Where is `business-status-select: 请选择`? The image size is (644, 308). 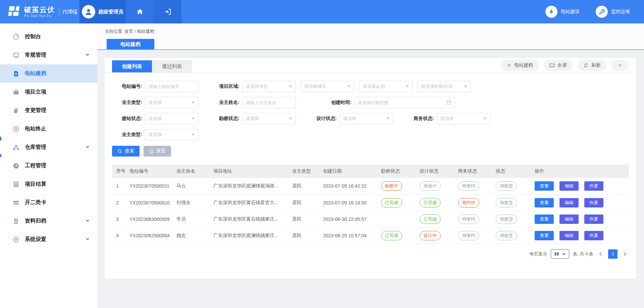 business-status-select: 请选择 is located at coordinates (464, 119).